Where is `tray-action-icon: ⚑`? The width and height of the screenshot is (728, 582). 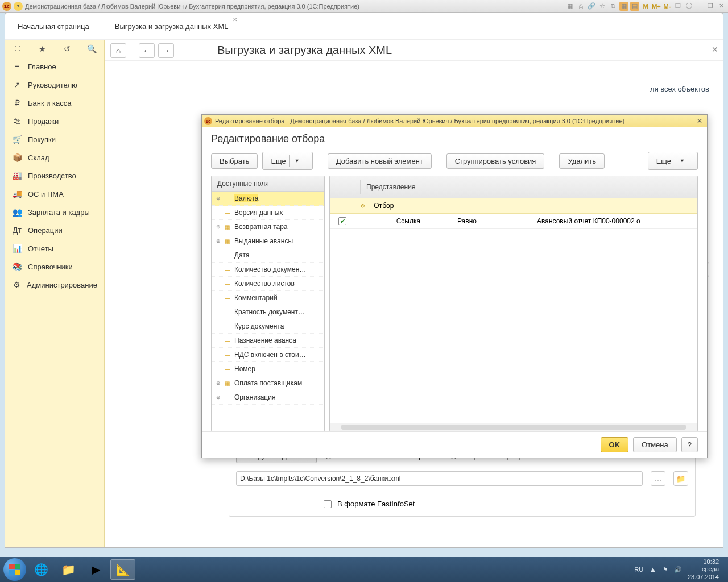
tray-action-icon: ⚑ is located at coordinates (665, 569).